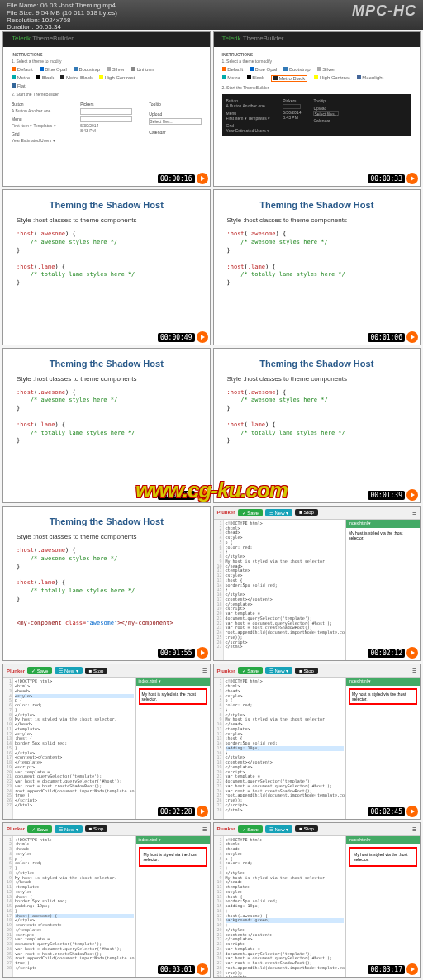 The image size is (423, 980). I want to click on app-title: MPC-HC, so click(384, 15).